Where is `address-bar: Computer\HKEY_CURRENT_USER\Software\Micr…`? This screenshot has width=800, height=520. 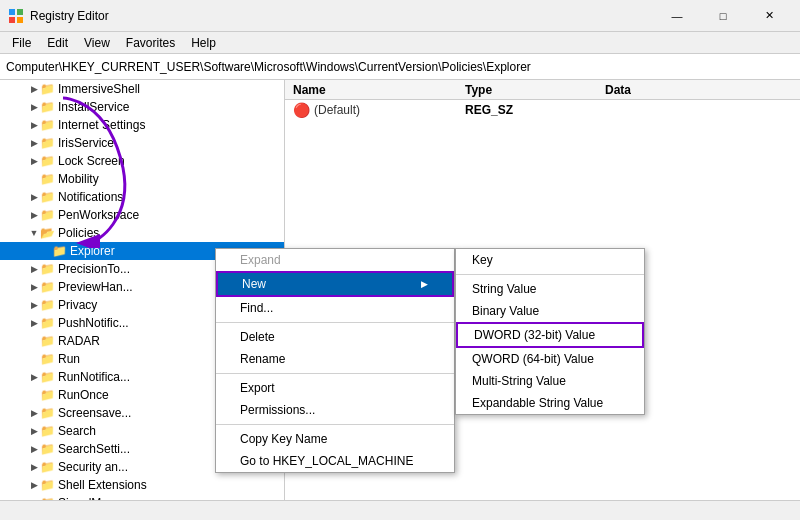
address-bar: Computer\HKEY_CURRENT_USER\Software\Micr… is located at coordinates (400, 67).